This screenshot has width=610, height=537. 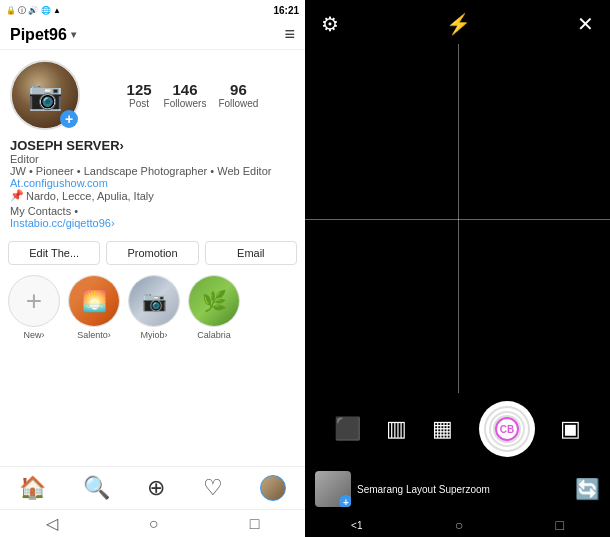 I want to click on crosshair-vertical, so click(x=458, y=218).